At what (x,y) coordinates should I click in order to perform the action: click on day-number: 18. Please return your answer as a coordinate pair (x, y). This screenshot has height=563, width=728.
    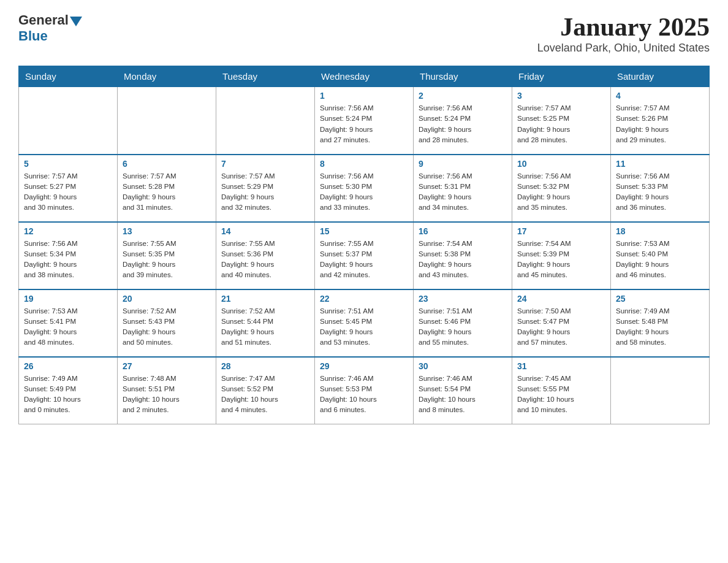
    Looking at the image, I should click on (660, 231).